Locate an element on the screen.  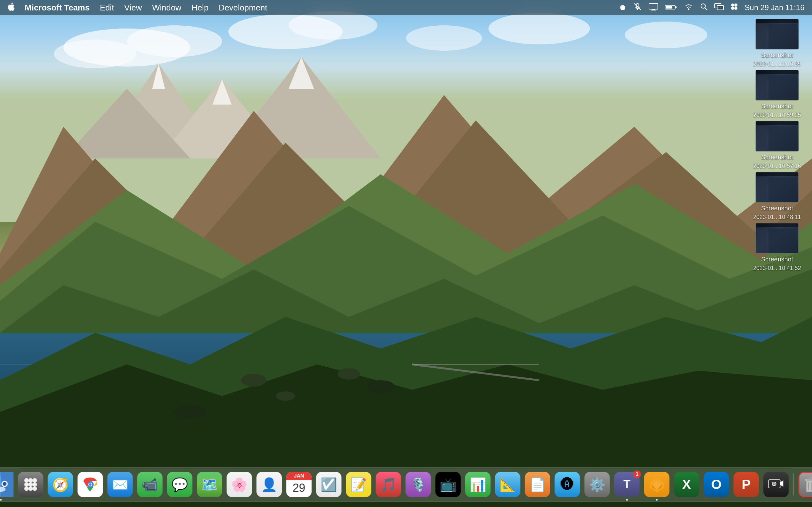
dock-app-screenrecord is located at coordinates (776, 485).